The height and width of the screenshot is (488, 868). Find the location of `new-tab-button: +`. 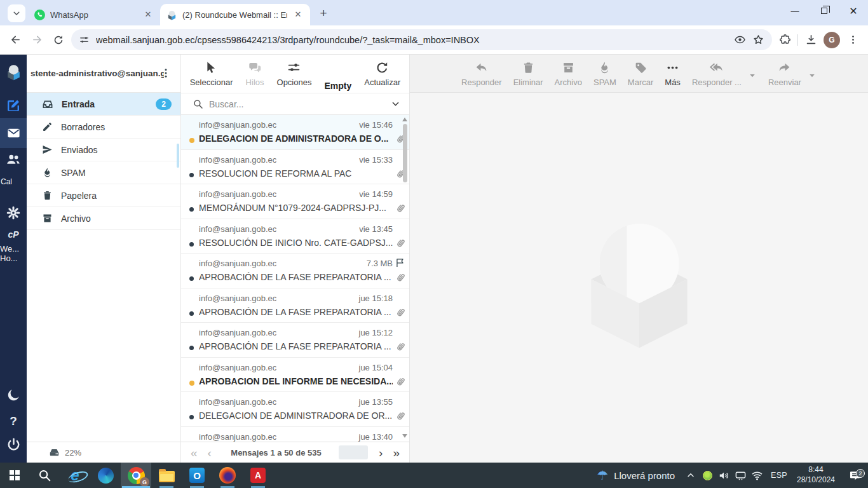

new-tab-button: + is located at coordinates (323, 13).